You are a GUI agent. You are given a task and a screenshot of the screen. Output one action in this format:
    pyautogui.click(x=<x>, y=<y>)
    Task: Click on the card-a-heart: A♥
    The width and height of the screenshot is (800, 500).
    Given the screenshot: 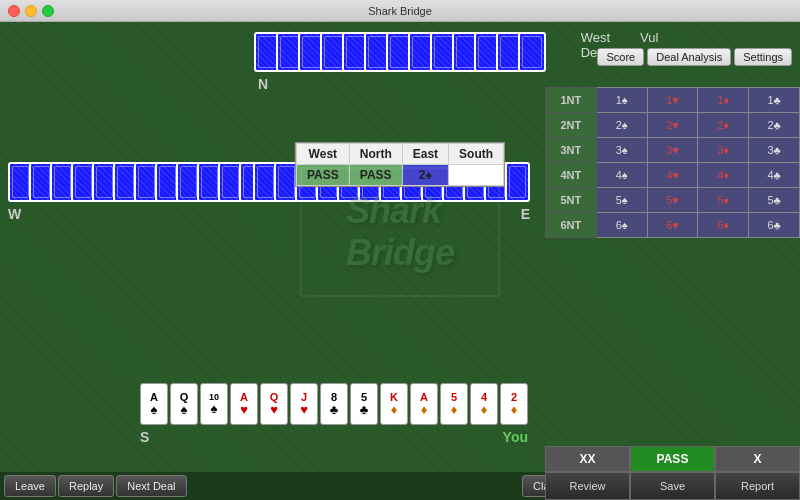 What is the action you would take?
    pyautogui.click(x=244, y=404)
    